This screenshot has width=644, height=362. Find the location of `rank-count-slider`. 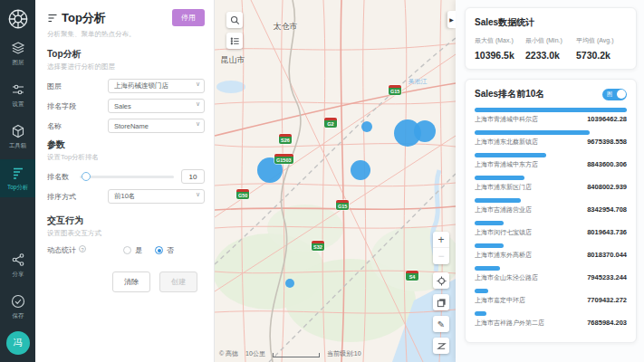

rank-count-slider is located at coordinates (127, 177).